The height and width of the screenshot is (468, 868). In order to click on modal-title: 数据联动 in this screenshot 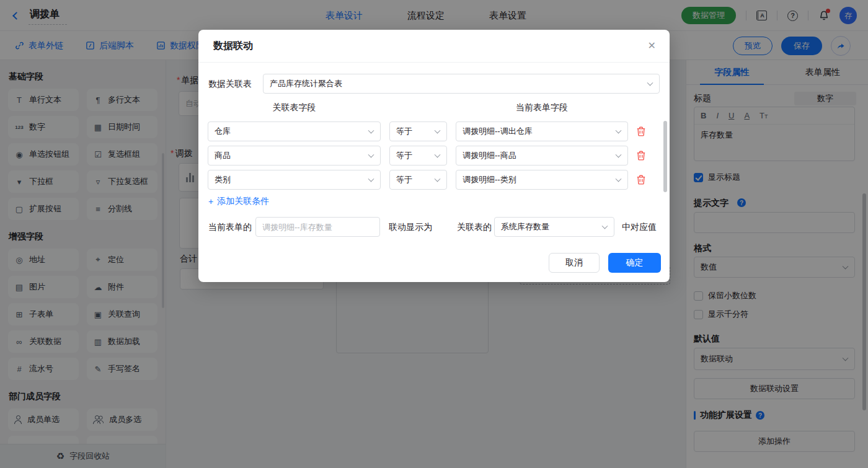, I will do `click(233, 46)`.